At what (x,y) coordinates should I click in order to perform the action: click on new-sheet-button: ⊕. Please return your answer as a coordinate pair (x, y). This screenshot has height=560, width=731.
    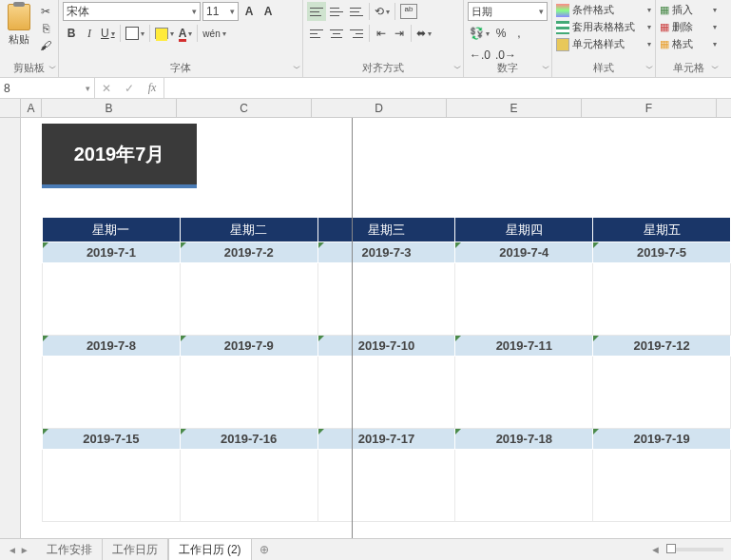
    Looking at the image, I should click on (264, 550).